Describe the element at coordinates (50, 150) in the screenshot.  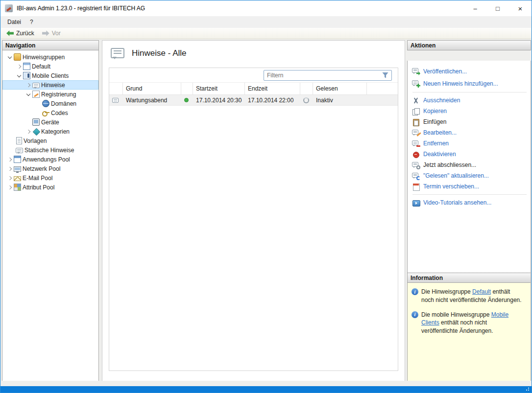
I see `tree-item-statische-hinweise: Statische Hinweise` at that location.